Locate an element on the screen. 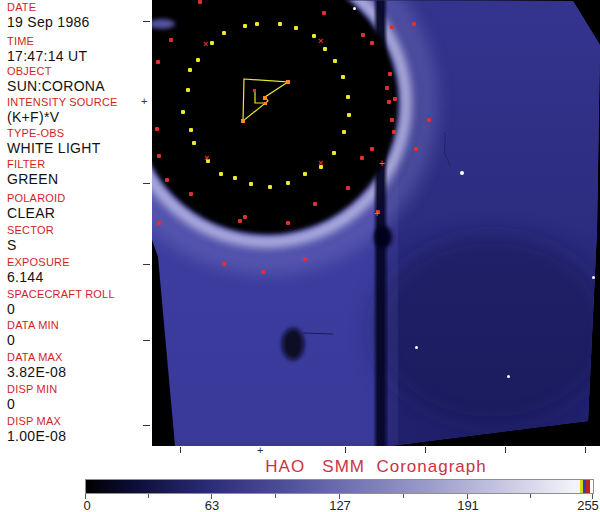 The height and width of the screenshot is (512, 600). field-label: EXPOSURE is located at coordinates (38, 262).